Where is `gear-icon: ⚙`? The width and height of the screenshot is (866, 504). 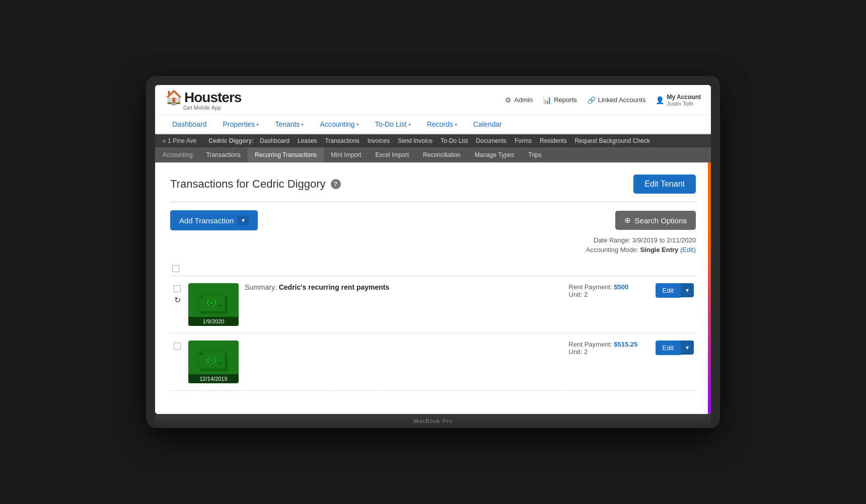 gear-icon: ⚙ is located at coordinates (509, 100).